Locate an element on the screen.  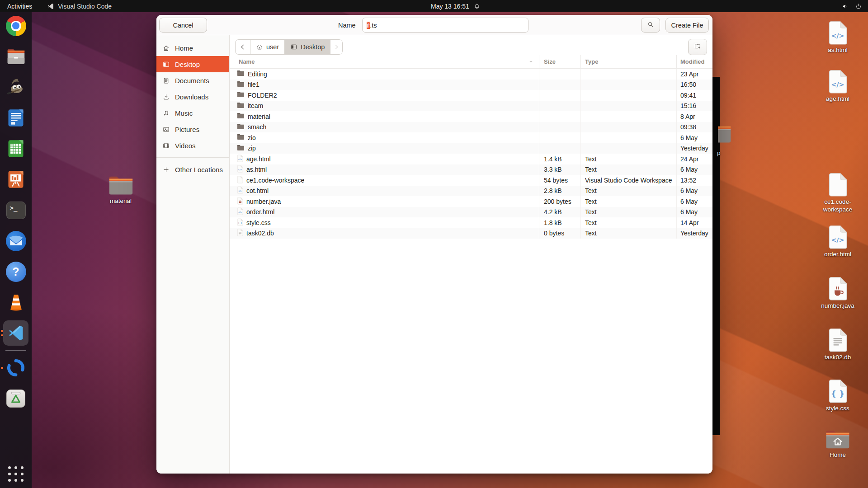
search-button is located at coordinates (651, 25).